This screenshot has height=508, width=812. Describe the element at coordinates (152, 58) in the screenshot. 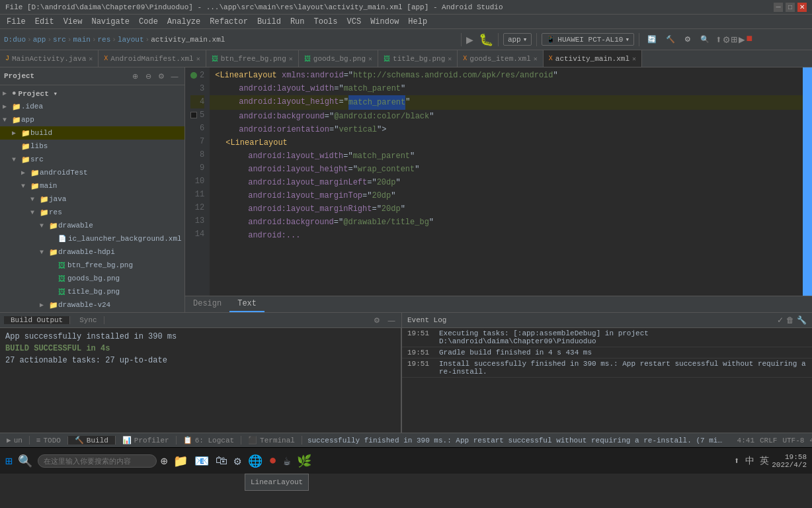

I see `tab-manifest: X AndroidManifest.xml ✕` at that location.